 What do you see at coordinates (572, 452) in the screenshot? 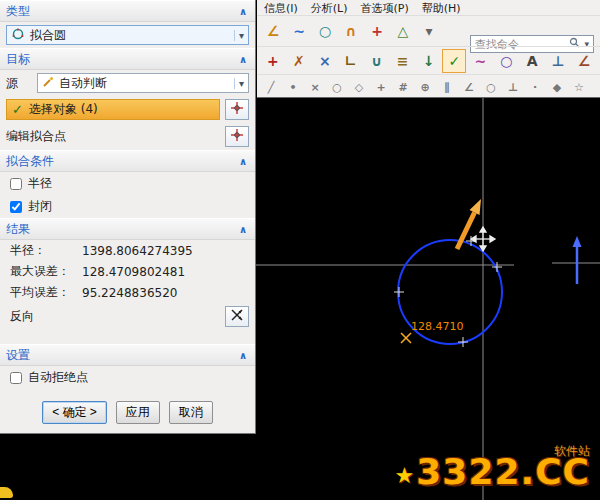
I see `watermark-subtext: 软件站` at bounding box center [572, 452].